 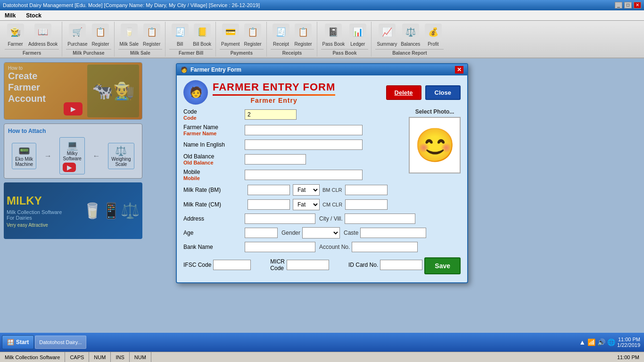 I want to click on cm-clr-input, so click(x=366, y=205).